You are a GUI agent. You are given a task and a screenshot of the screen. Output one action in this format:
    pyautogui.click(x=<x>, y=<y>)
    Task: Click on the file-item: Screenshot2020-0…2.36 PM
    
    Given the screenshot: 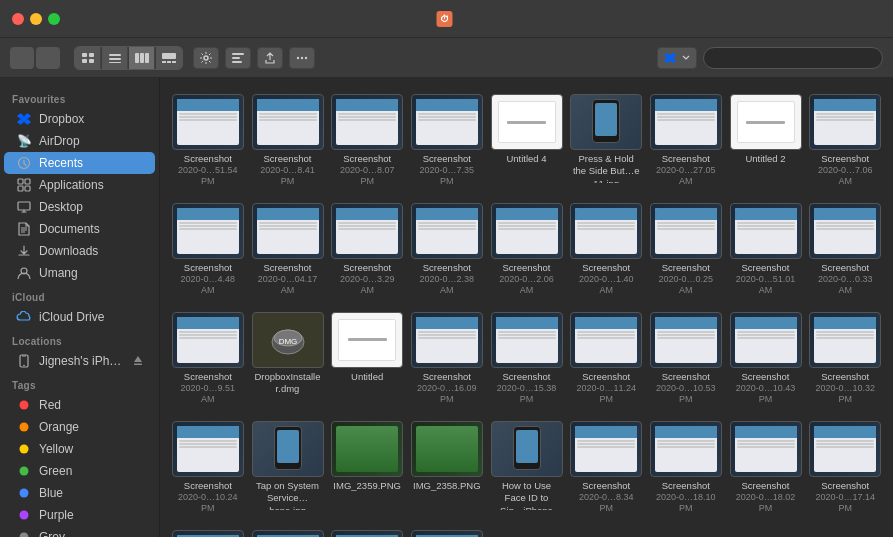 What is the action you would take?
    pyautogui.click(x=447, y=532)
    